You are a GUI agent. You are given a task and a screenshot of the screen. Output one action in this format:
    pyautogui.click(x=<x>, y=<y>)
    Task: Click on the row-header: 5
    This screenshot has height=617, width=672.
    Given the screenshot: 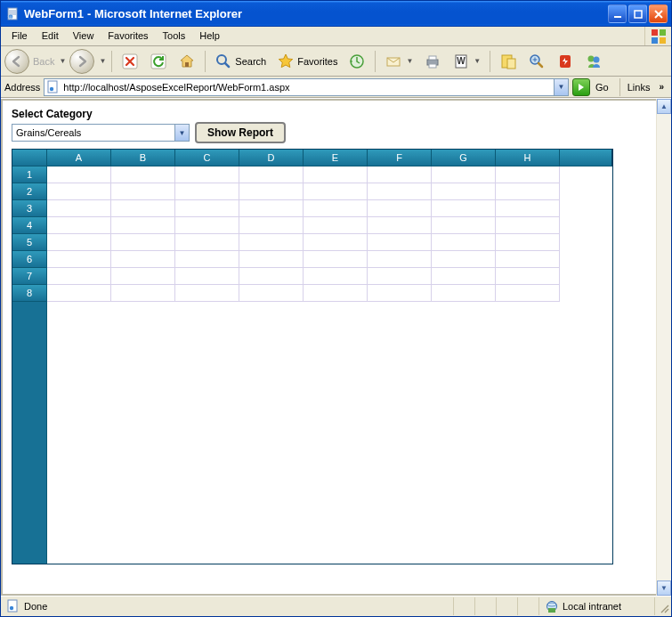 What is the action you would take?
    pyautogui.click(x=30, y=242)
    